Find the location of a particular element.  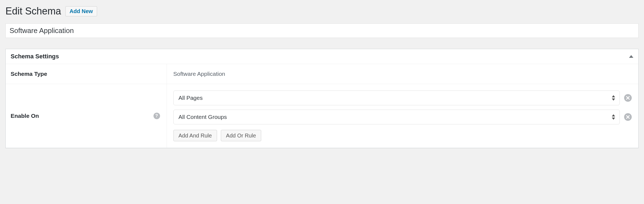

add-or-rule-button: Add Or Rule is located at coordinates (241, 136).